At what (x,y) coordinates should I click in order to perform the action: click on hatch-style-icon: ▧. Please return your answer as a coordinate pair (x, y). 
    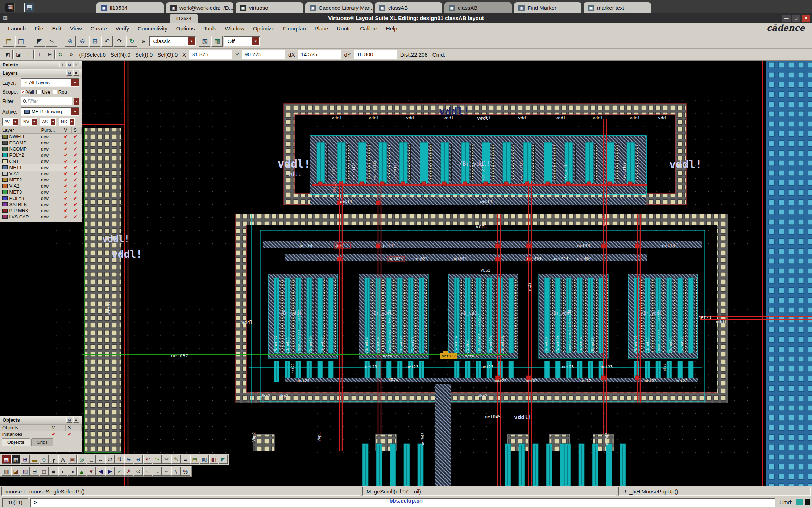
    Looking at the image, I should click on (204, 459).